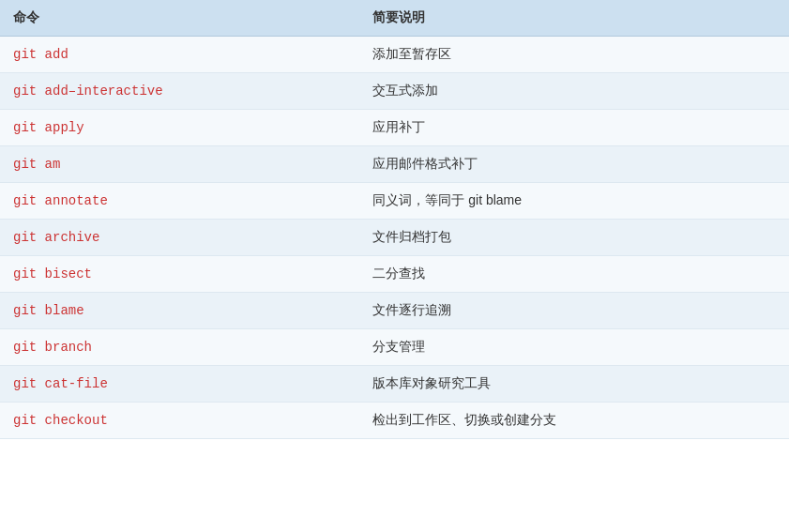  I want to click on command-cell: git apply, so click(180, 128).